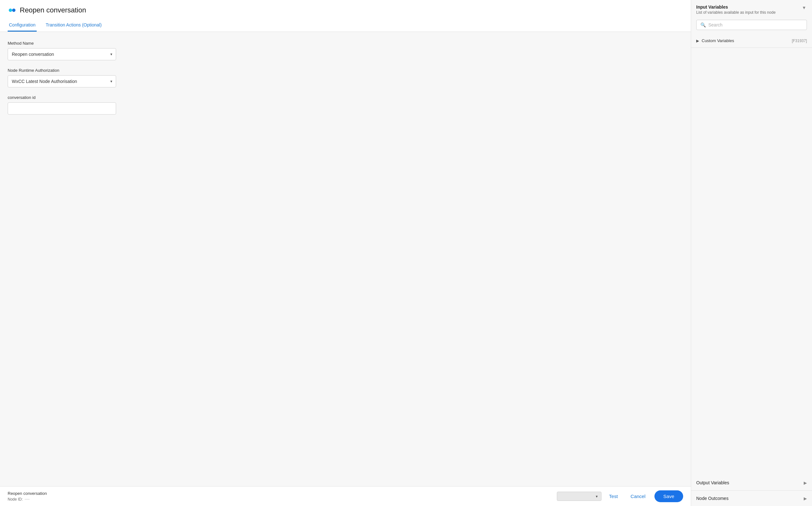 Image resolution: width=812 pixels, height=506 pixels. What do you see at coordinates (62, 108) in the screenshot?
I see `conversation-id-input` at bounding box center [62, 108].